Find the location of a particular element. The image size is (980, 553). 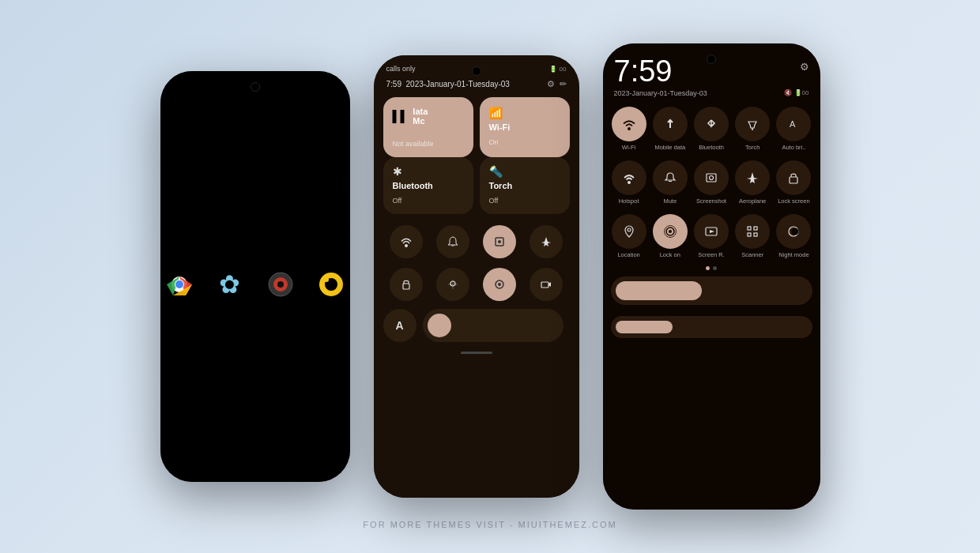

font-btn: A is located at coordinates (400, 325).